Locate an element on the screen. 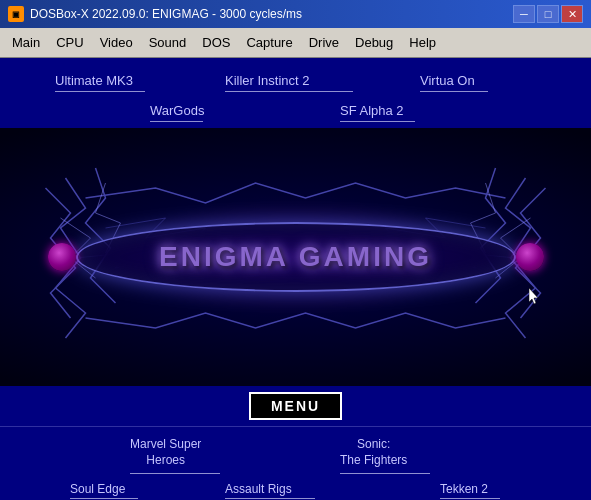 The width and height of the screenshot is (591, 500). top-game-link-4: SF Alpha 2 is located at coordinates (372, 110).